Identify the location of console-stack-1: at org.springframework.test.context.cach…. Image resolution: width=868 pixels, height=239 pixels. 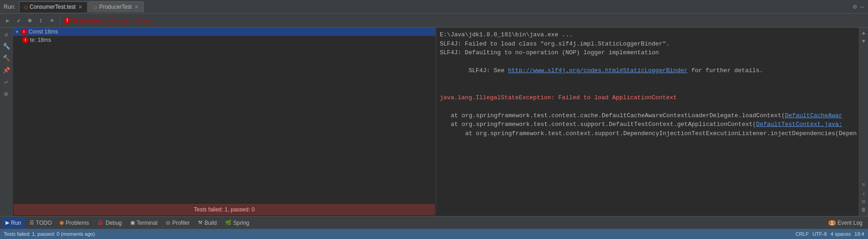
(653, 116).